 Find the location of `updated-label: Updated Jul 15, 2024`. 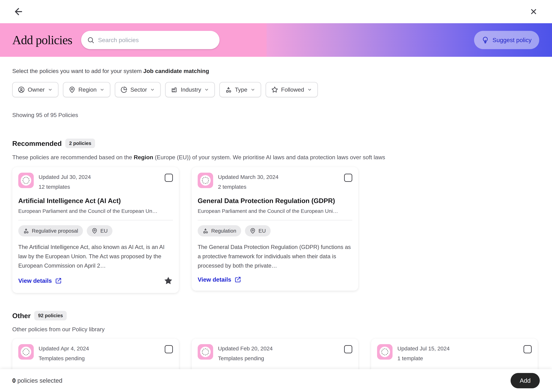

updated-label: Updated Jul 15, 2024 is located at coordinates (423, 349).